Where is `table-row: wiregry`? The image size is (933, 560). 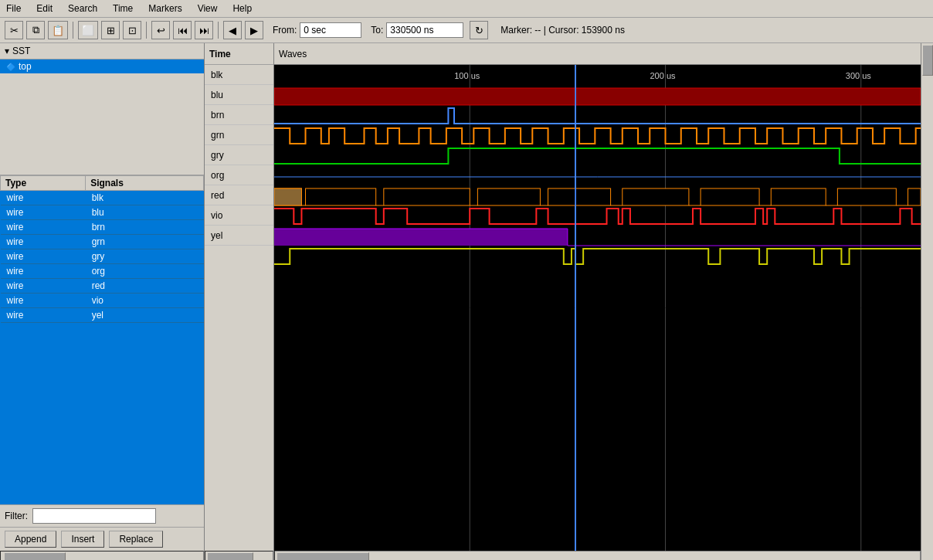
table-row: wiregry is located at coordinates (102, 256).